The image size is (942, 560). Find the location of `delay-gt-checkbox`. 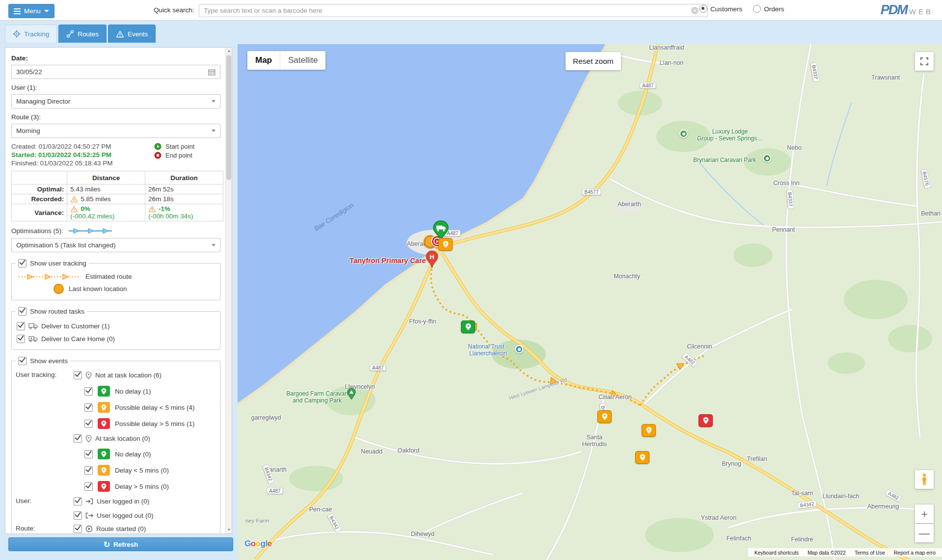

delay-gt-checkbox is located at coordinates (88, 487).